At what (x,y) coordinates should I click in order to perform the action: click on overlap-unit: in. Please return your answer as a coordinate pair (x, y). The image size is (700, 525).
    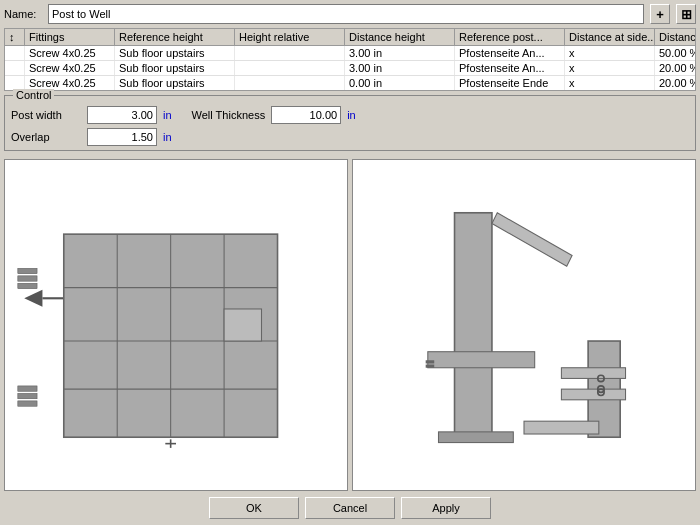
    Looking at the image, I should click on (168, 137).